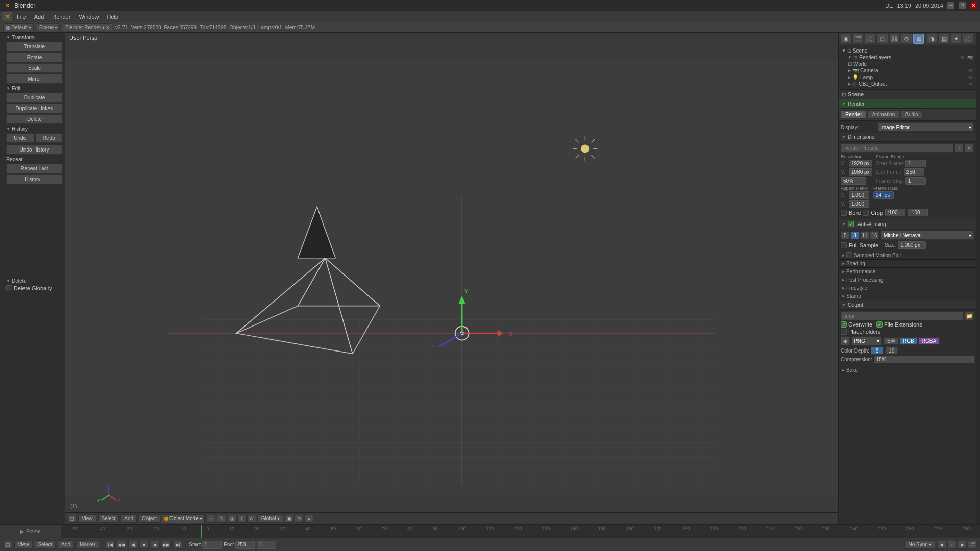 This screenshot has width=980, height=551. Describe the element at coordinates (908, 272) in the screenshot. I see `performance-header: ▶ Performance` at that location.